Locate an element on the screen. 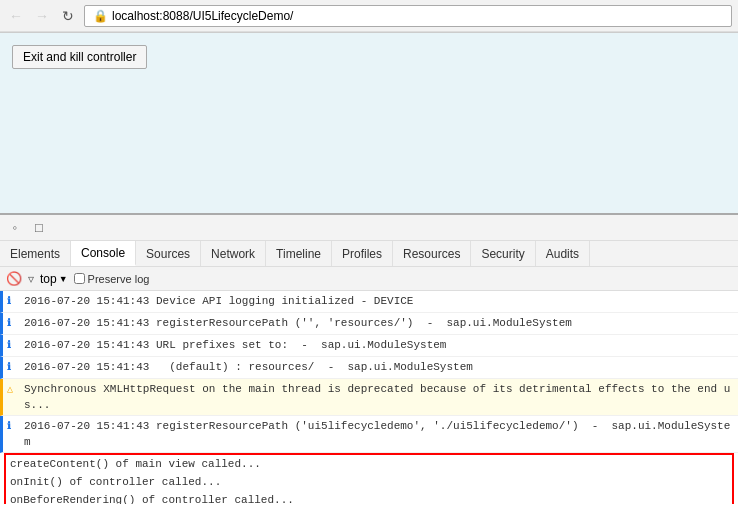 The height and width of the screenshot is (511, 738). devtools-tabs: Elements Console Sources Network Timelin… is located at coordinates (369, 254).